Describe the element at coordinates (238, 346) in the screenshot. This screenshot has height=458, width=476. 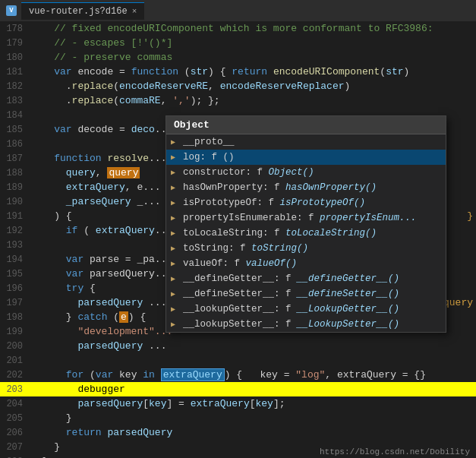
I see `line: 200 parsedQuery ...` at that location.